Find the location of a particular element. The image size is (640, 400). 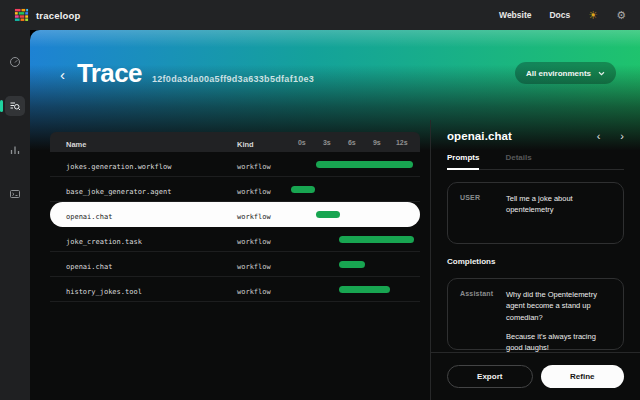

completion-role-label: Assistant is located at coordinates (483, 293).